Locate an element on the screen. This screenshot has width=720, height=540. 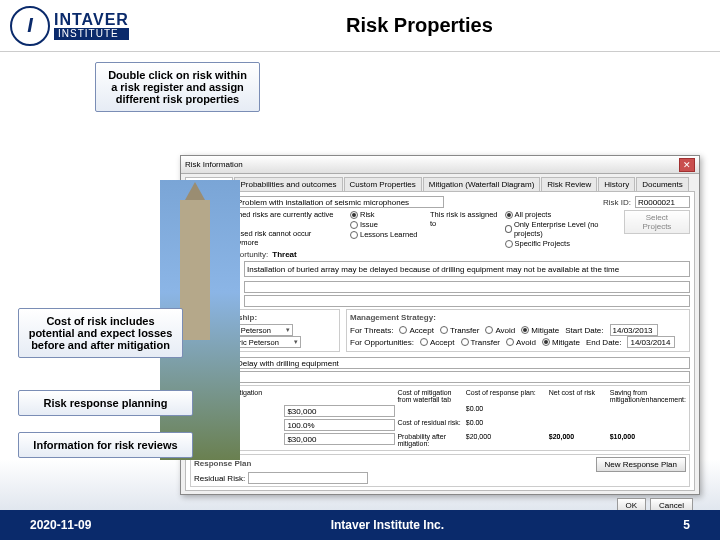
dialog-title: Risk Information is located at coordinates (214, 164).